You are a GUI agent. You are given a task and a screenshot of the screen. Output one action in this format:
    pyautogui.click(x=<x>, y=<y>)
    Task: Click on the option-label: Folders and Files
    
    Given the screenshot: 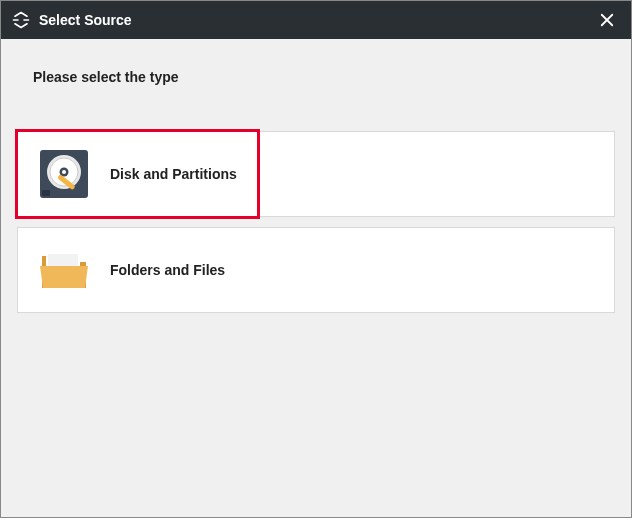 What is the action you would take?
    pyautogui.click(x=168, y=270)
    